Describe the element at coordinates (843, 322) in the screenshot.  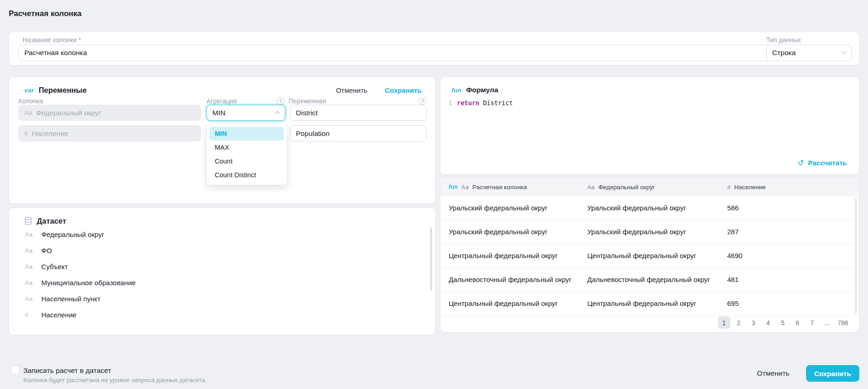
I see `pagination-page: 786` at that location.